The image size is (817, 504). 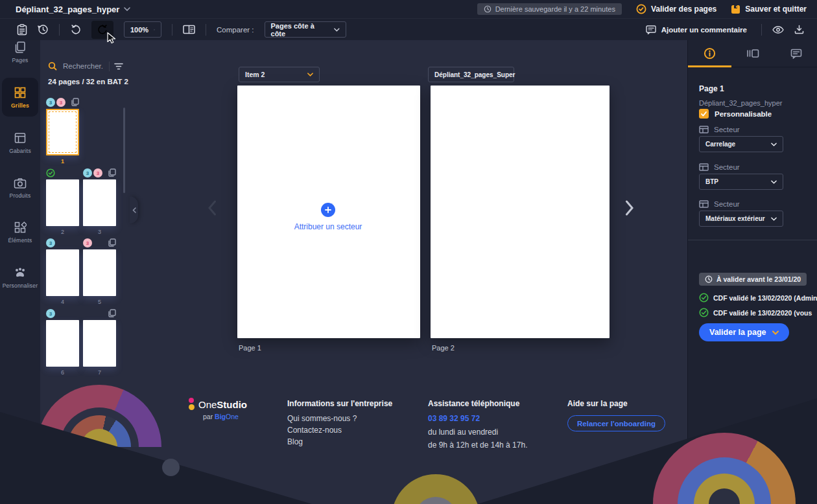 I want to click on notes-button, so click(x=22, y=30).